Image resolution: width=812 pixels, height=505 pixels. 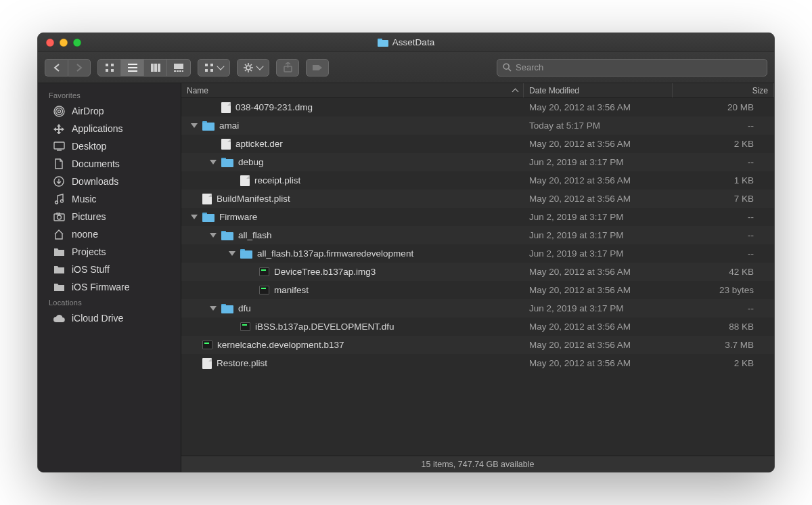 I want to click on sidebar-item-projects: Projects, so click(x=110, y=252).